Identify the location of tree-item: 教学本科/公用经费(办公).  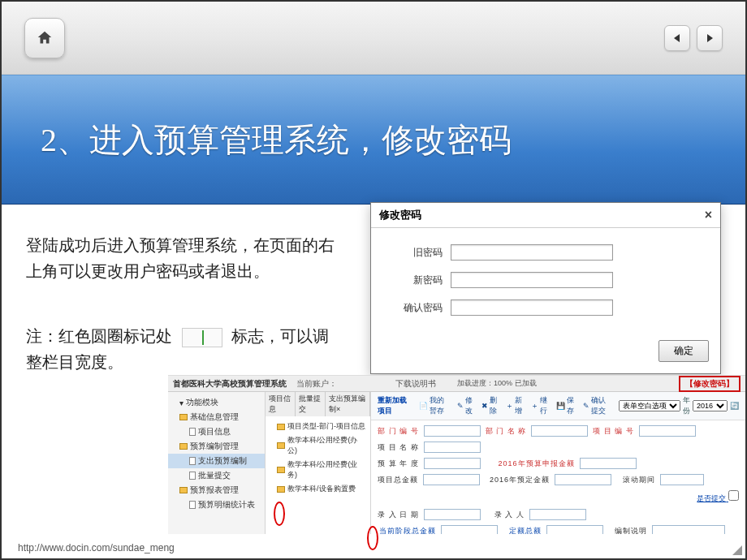
(318, 446).